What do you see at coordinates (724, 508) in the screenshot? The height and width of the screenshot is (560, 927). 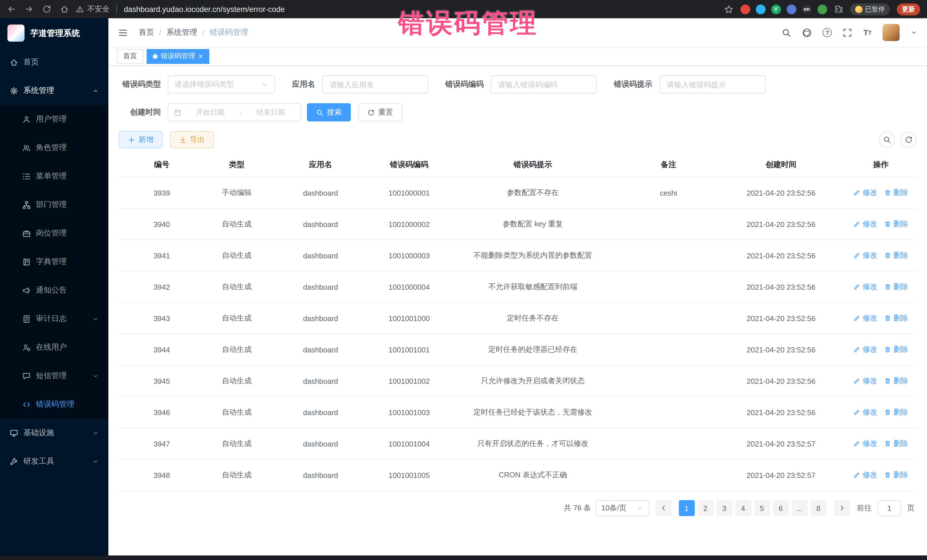 I see `page-button-3: 3` at bounding box center [724, 508].